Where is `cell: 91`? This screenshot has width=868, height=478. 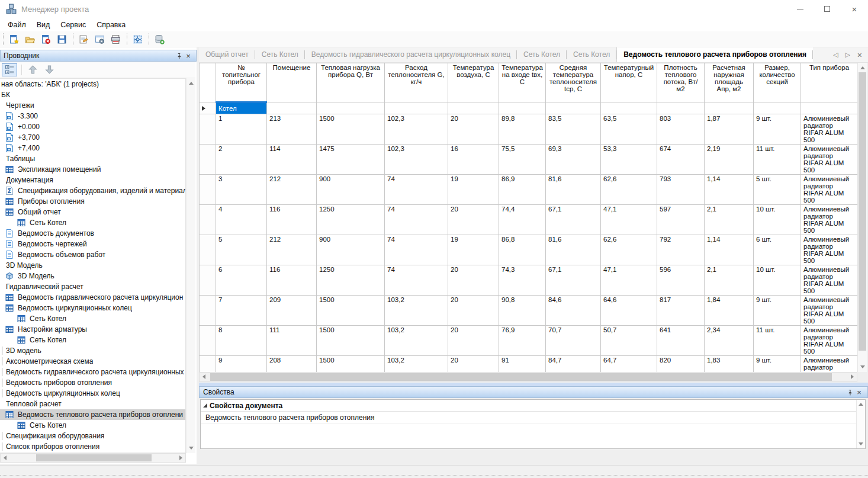
cell: 91 is located at coordinates (522, 364).